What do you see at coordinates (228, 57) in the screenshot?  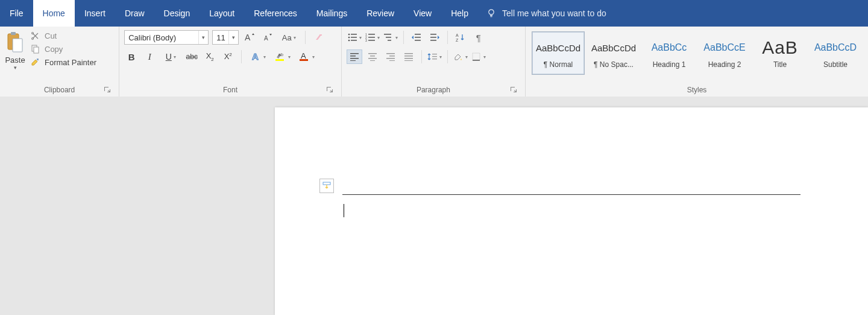 I see `superscript-button: X2` at bounding box center [228, 57].